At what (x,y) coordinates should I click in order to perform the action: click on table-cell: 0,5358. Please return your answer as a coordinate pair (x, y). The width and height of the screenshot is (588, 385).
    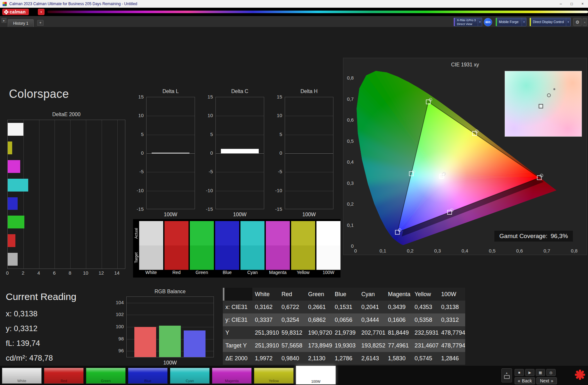
    Looking at the image, I should click on (425, 320).